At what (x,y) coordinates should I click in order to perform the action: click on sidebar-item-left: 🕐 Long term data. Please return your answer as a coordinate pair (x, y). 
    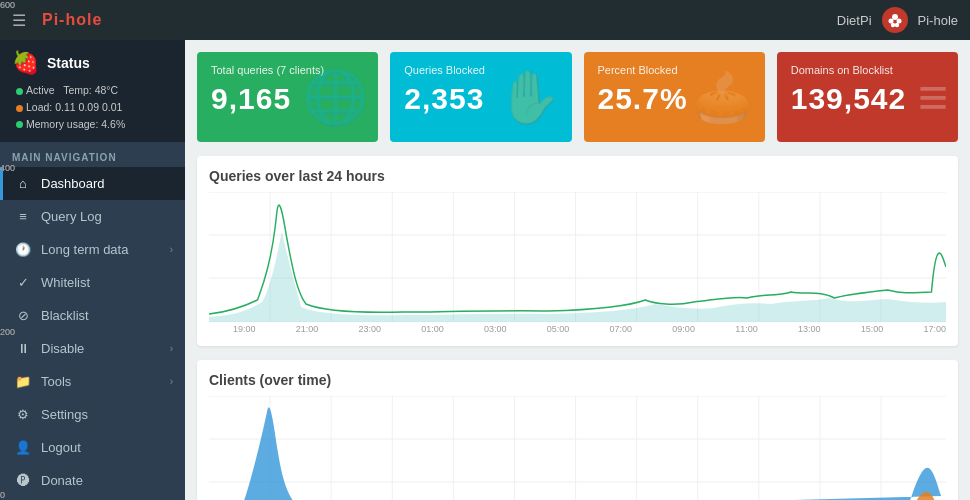
    Looking at the image, I should click on (72, 250).